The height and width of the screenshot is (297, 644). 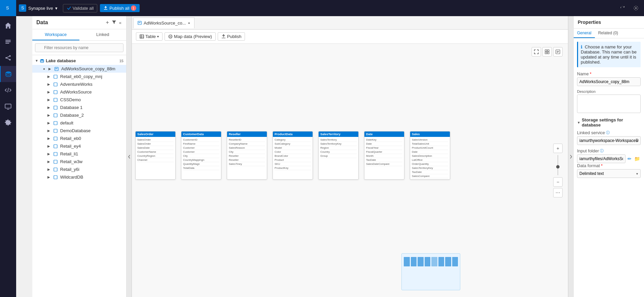 I want to click on lake-db-section: ▼ Lake database 15, so click(x=79, y=61).